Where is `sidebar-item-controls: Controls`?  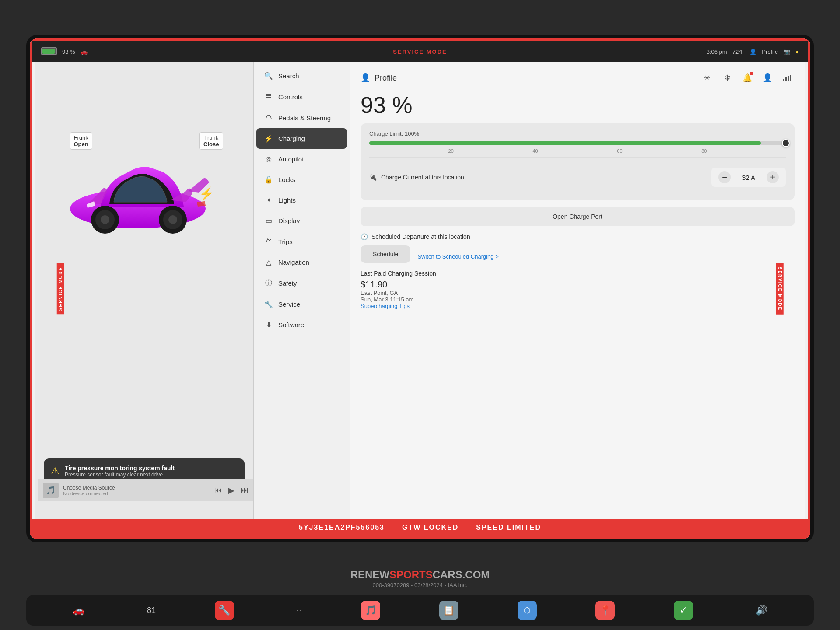 sidebar-item-controls: Controls is located at coordinates (302, 97).